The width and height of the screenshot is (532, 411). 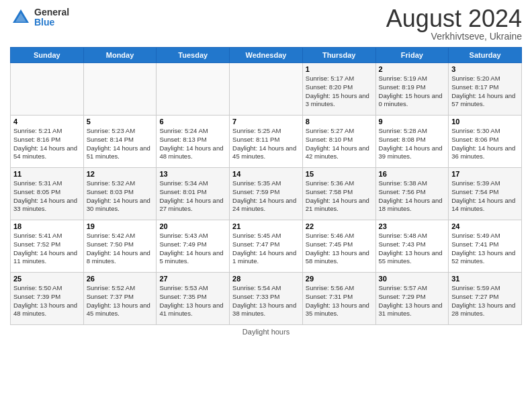 What do you see at coordinates (266, 55) in the screenshot?
I see `calendar-day-header: Wednesday` at bounding box center [266, 55].